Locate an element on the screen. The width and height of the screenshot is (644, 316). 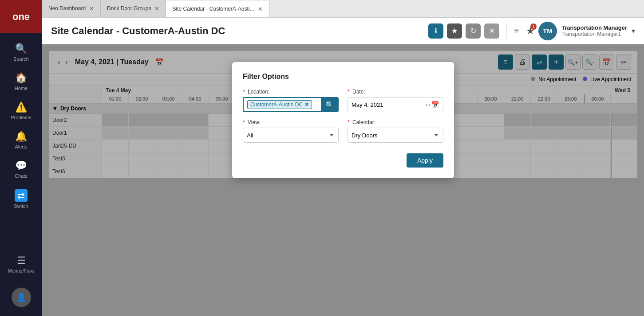
required-star-view: * is located at coordinates (244, 122).